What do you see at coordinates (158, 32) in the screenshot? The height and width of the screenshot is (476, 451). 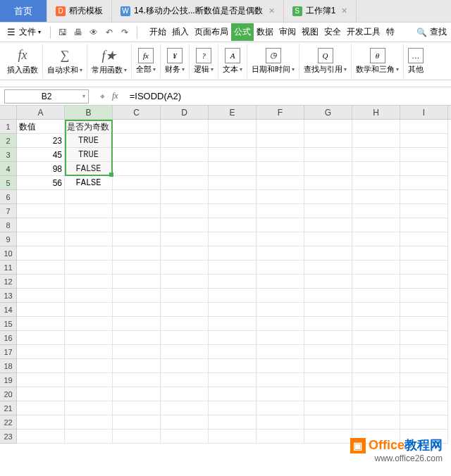 I see `menu-tab-start: 开始` at bounding box center [158, 32].